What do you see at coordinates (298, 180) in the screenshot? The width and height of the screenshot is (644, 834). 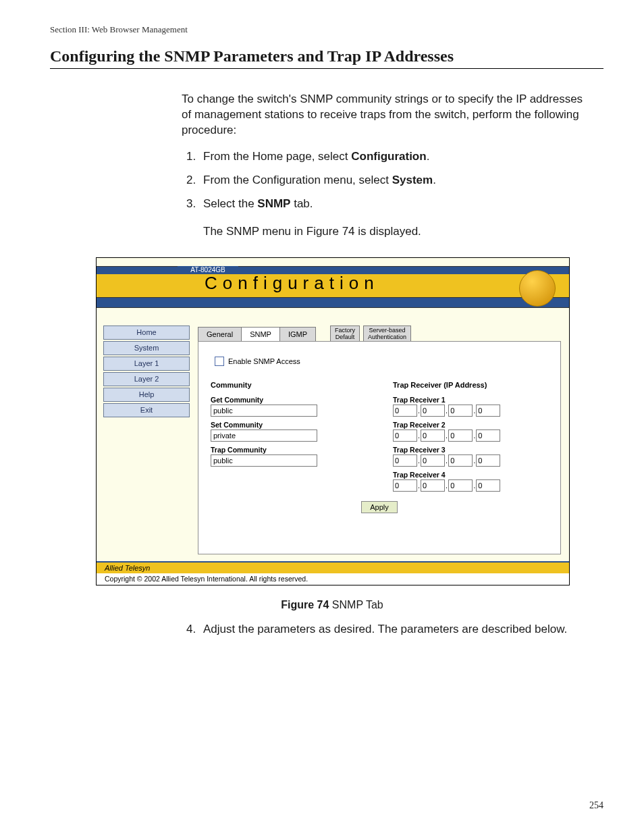 I see `step-2-text: From the Configuration menu, select` at bounding box center [298, 180].